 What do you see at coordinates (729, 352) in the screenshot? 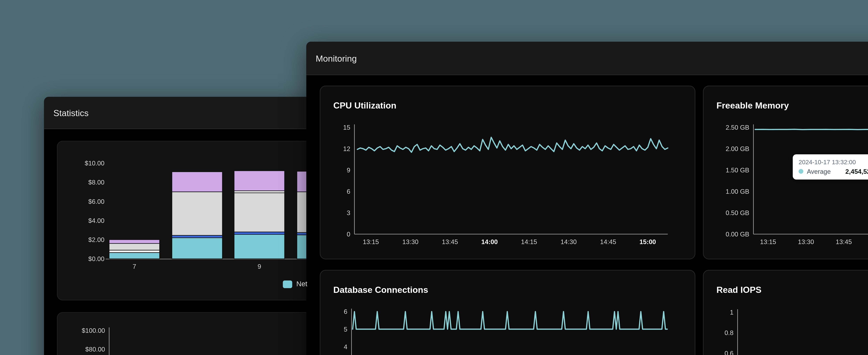
I see `svg-text: 0.6` at bounding box center [729, 352].